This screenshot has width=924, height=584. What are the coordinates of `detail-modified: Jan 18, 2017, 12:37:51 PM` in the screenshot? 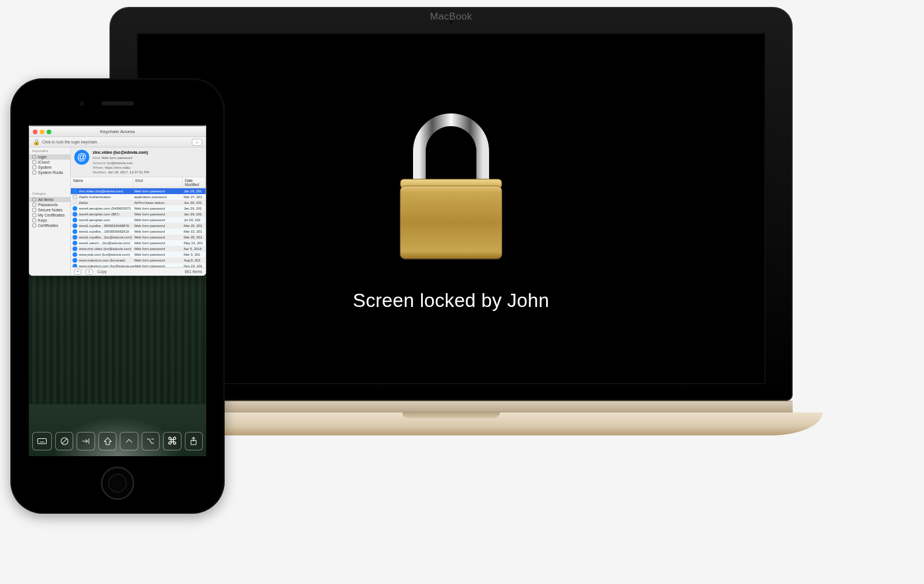 It's located at (128, 172).